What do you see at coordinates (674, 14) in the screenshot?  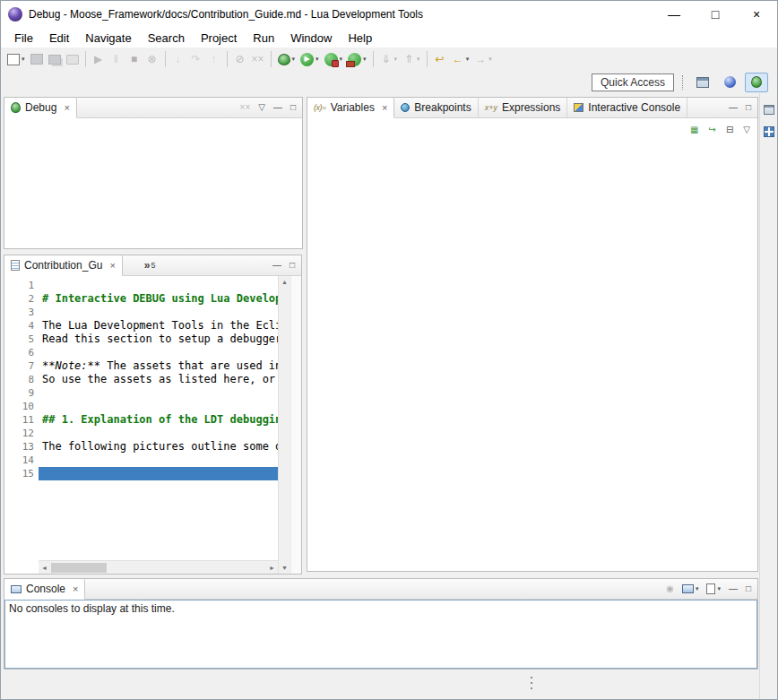 I see `window-minimize-button: —` at bounding box center [674, 14].